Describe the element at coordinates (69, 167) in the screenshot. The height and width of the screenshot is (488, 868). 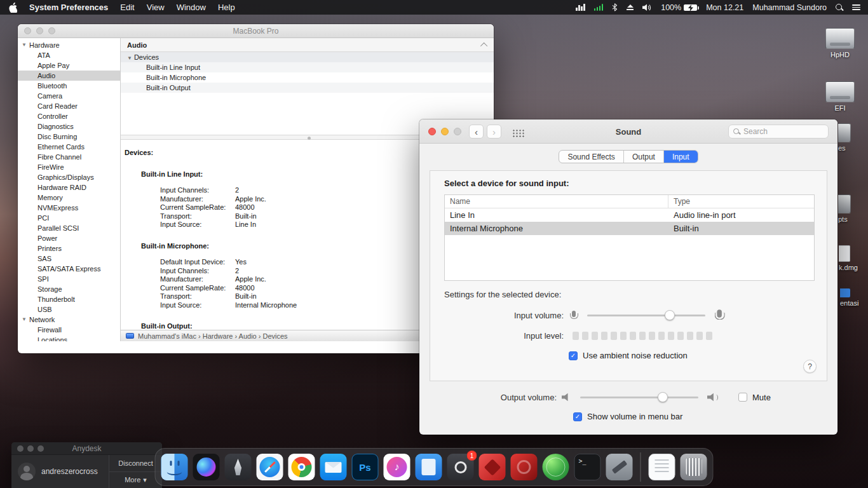
I see `sidebar-item-firewire: FireWire` at that location.